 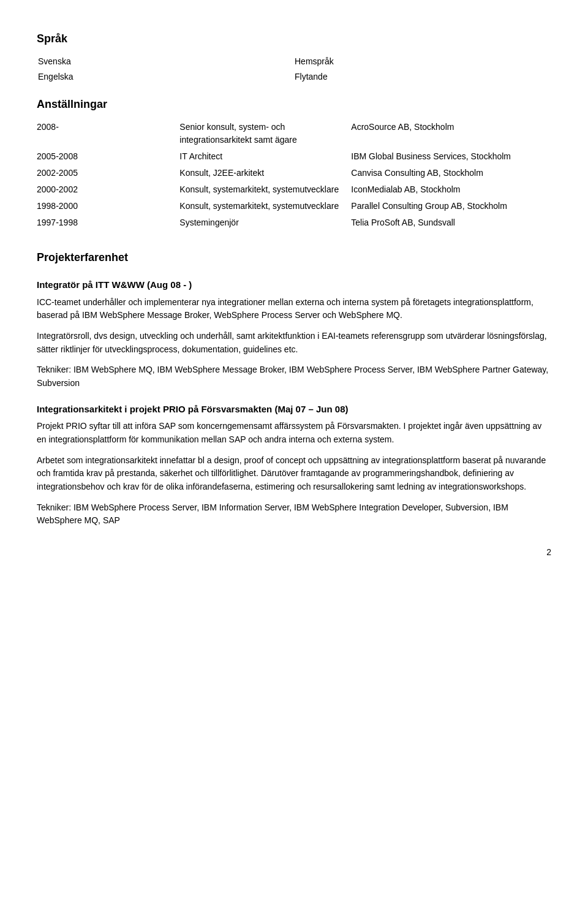 What do you see at coordinates (294, 39) in the screenshot?
I see `sprak-title: Språk` at bounding box center [294, 39].